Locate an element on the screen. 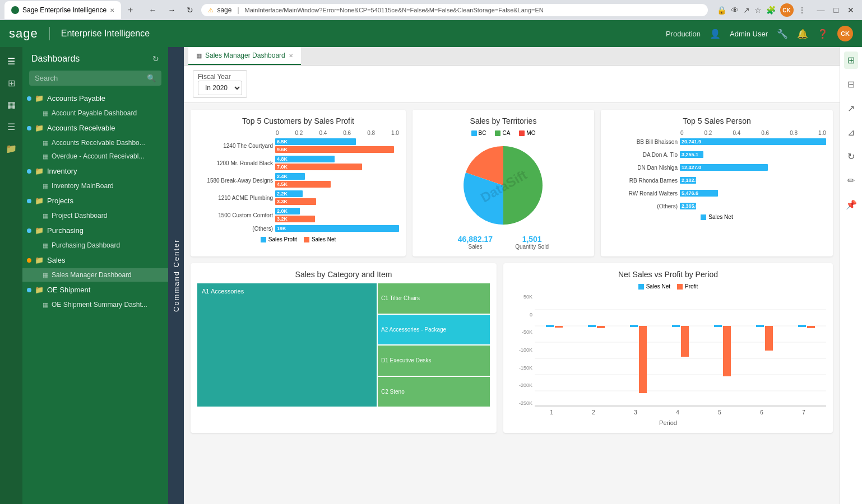  environment-label: Production is located at coordinates (683, 34).